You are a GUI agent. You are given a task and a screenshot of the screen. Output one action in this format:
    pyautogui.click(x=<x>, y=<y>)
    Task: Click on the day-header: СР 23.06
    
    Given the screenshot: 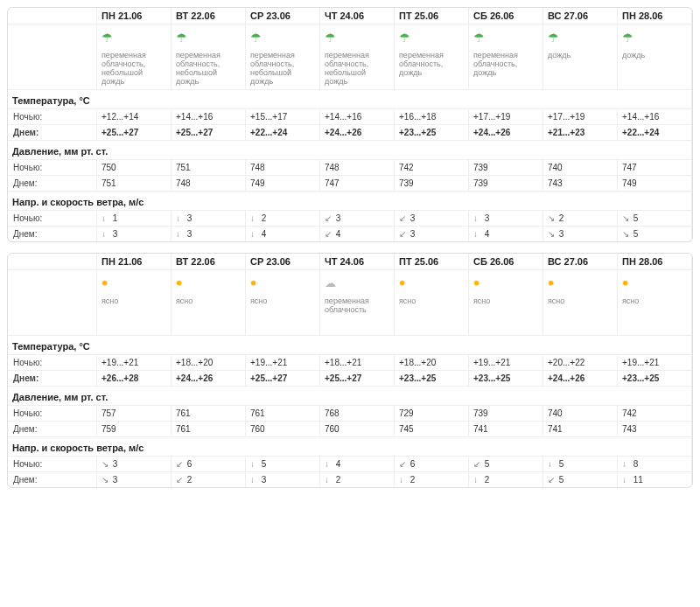 What is the action you would take?
    pyautogui.click(x=284, y=16)
    